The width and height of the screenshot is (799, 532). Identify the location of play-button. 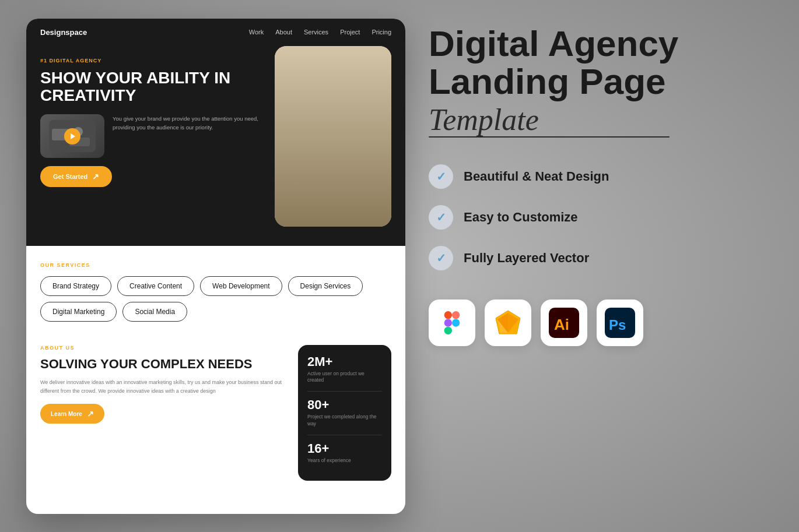
(72, 136).